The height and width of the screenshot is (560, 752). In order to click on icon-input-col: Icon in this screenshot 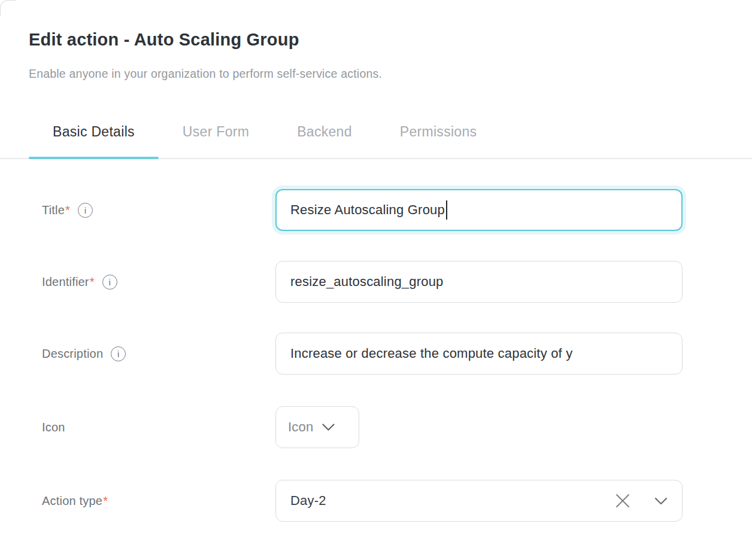, I will do `click(479, 427)`.